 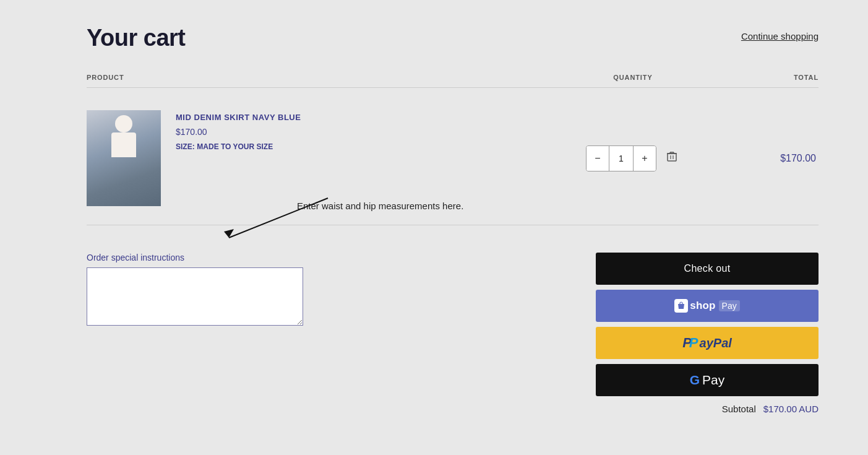 I want to click on product-info: MID DENIM SKIRT NAVY BLUE $170.00 Size: …, so click(x=329, y=158).